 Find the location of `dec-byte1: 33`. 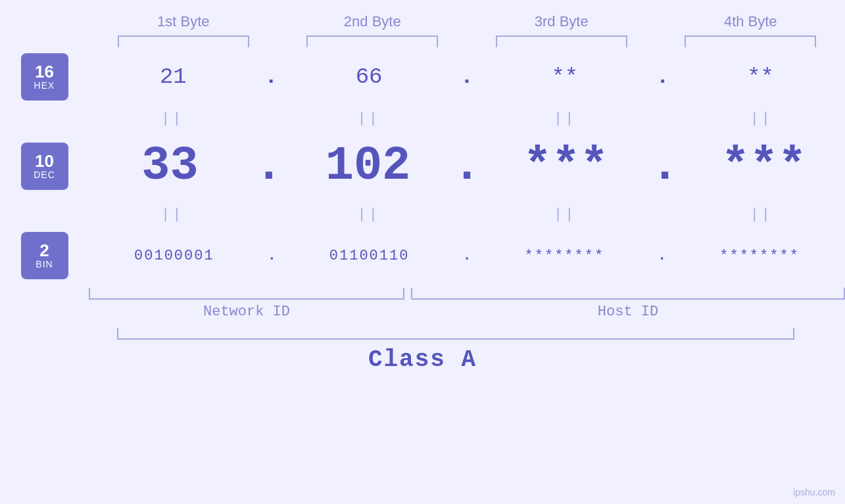

dec-byte1: 33 is located at coordinates (170, 166).